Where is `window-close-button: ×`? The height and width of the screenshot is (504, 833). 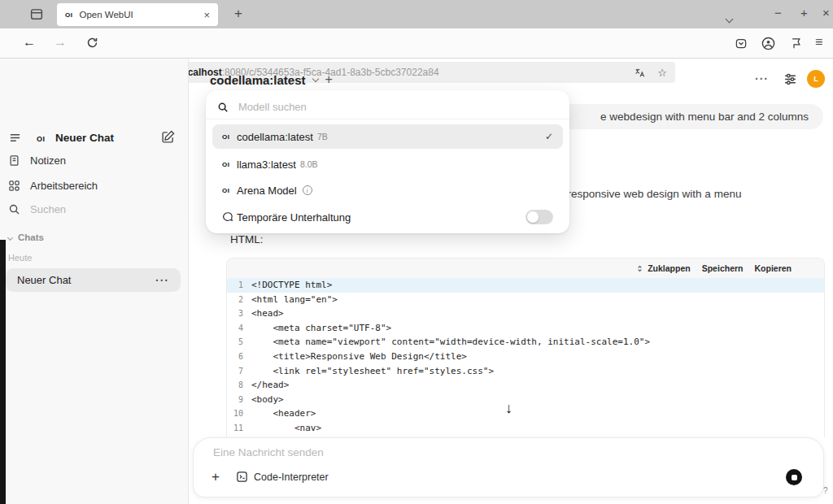 window-close-button: × is located at coordinates (826, 13).